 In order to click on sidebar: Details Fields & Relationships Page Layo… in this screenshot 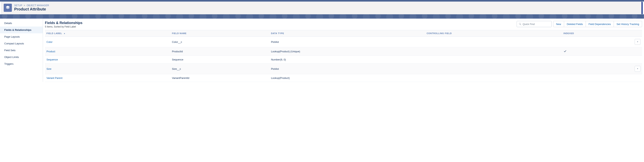, I will do `click(22, 50)`.